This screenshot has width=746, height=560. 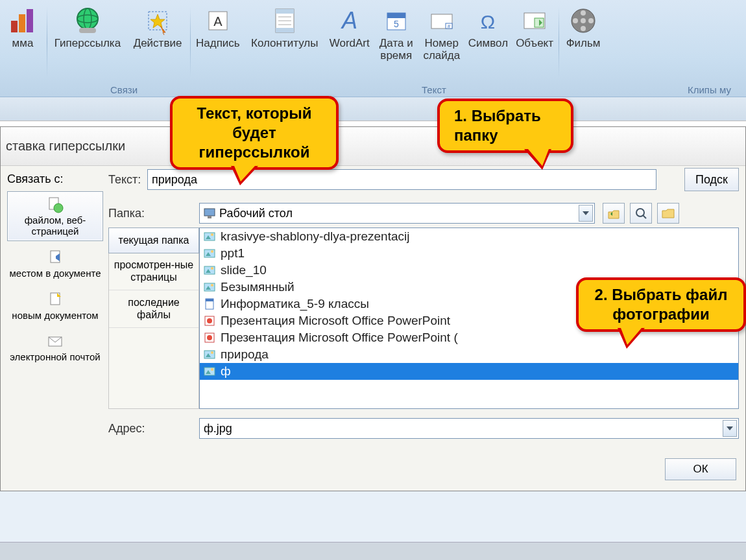 I want to click on ribbon-btn-symbol: Ω Символ, so click(x=488, y=27).